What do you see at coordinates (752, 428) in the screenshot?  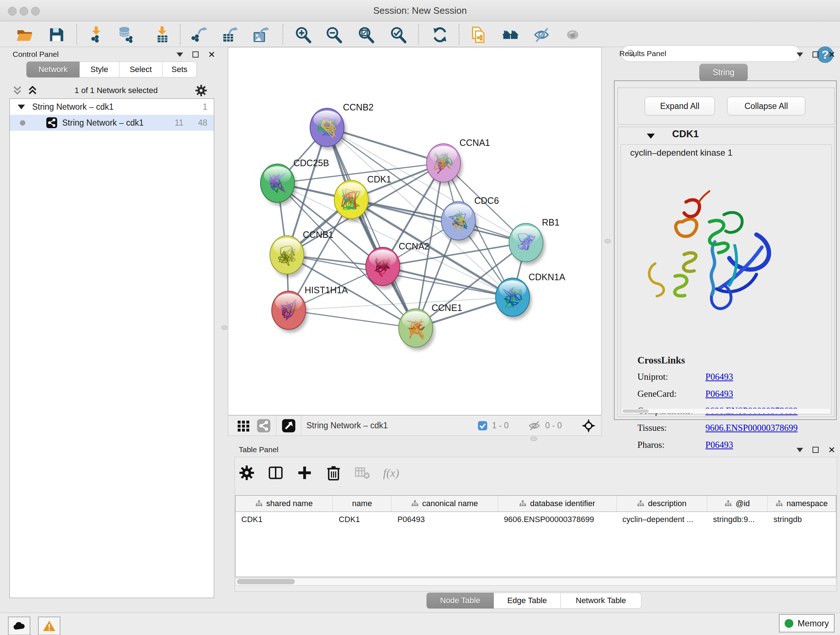 I see `crosslink-link: 9606.ENSP00000378699` at bounding box center [752, 428].